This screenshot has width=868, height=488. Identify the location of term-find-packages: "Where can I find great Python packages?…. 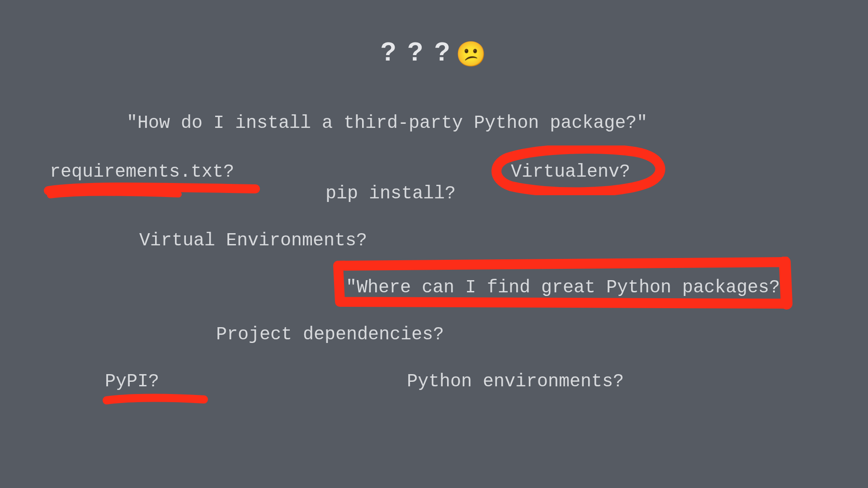
(568, 287).